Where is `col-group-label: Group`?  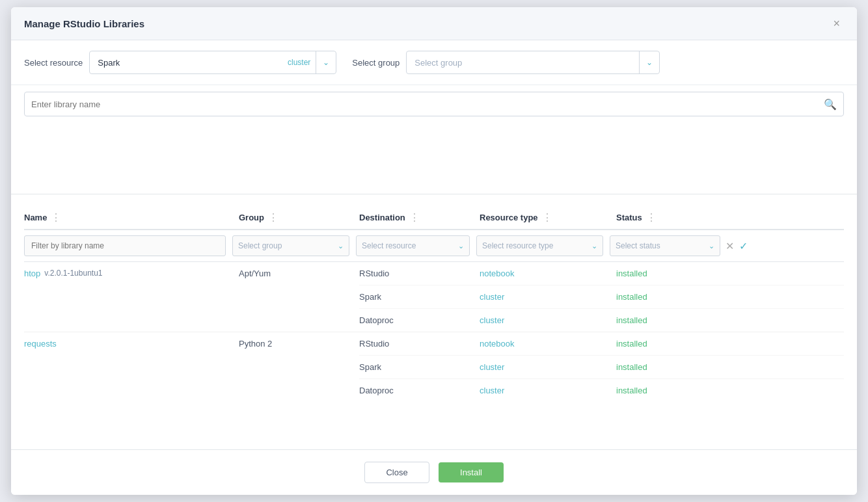
col-group-label: Group is located at coordinates (251, 217).